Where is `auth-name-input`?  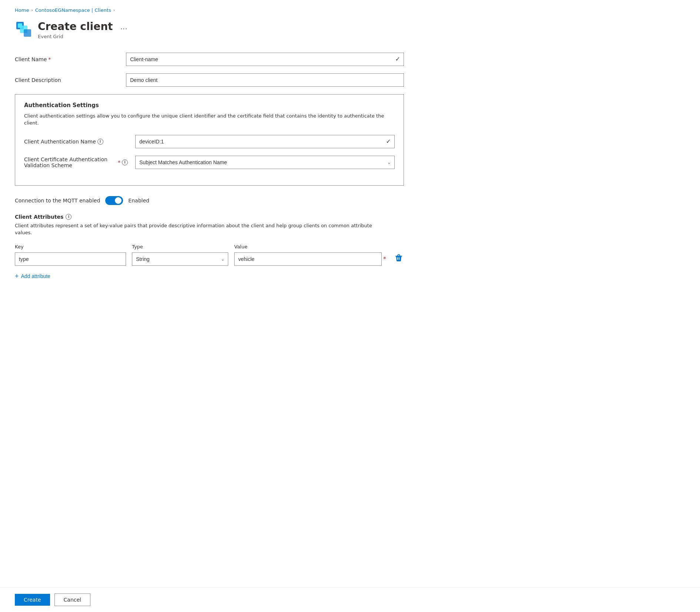
auth-name-input is located at coordinates (265, 142).